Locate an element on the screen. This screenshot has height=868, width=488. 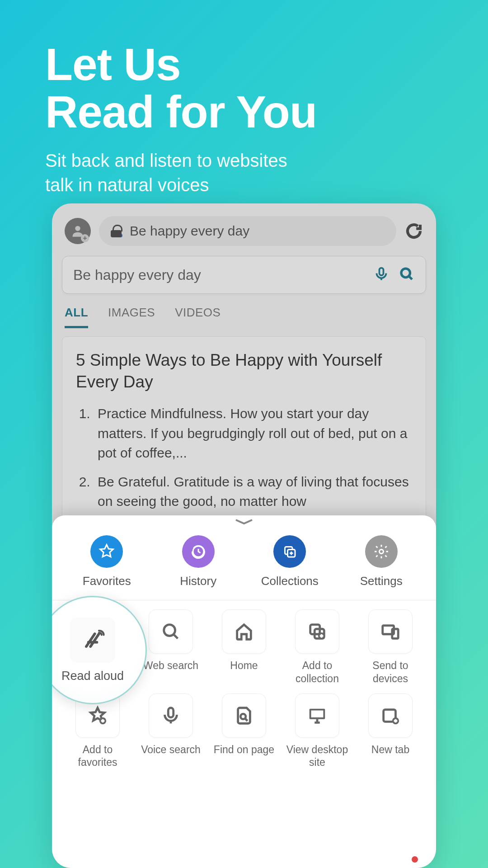
new-tab-button: New tab is located at coordinates (390, 731).